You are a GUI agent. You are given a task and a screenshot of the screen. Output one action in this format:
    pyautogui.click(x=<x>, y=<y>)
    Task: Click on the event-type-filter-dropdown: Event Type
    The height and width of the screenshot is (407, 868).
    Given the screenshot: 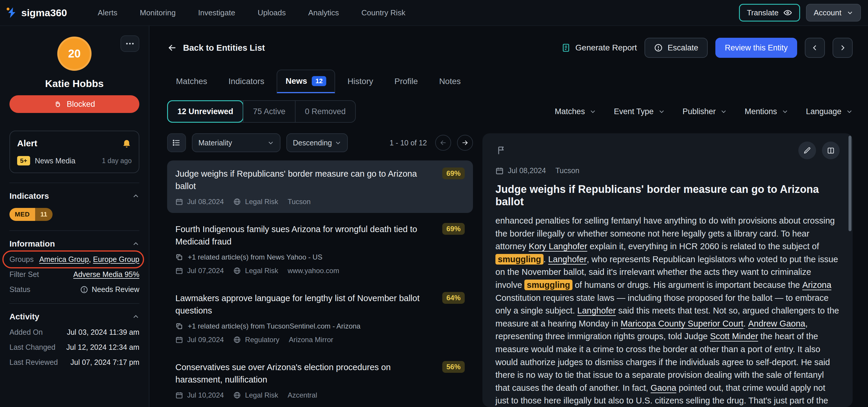 What is the action you would take?
    pyautogui.click(x=640, y=112)
    